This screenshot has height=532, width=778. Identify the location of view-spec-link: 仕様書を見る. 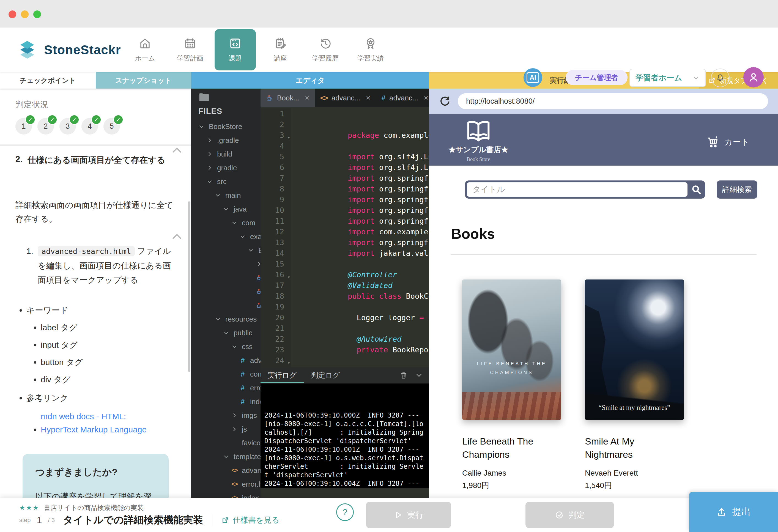
(250, 520).